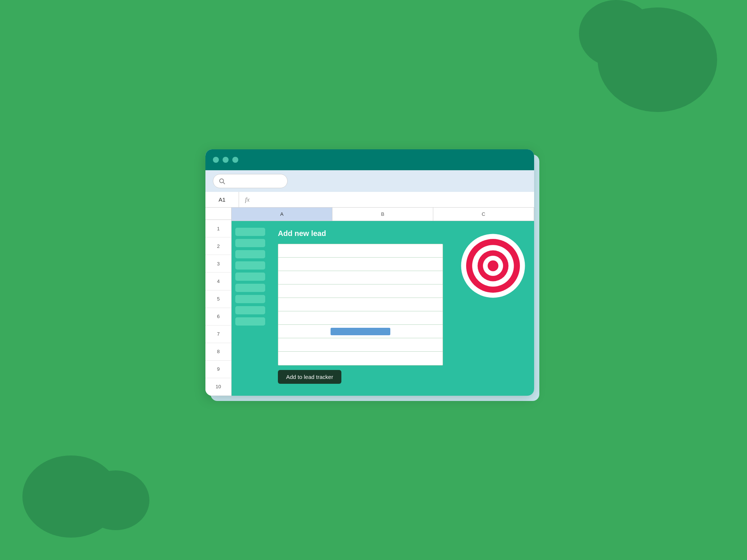  Describe the element at coordinates (484, 214) in the screenshot. I see `col-header-c: C` at that location.